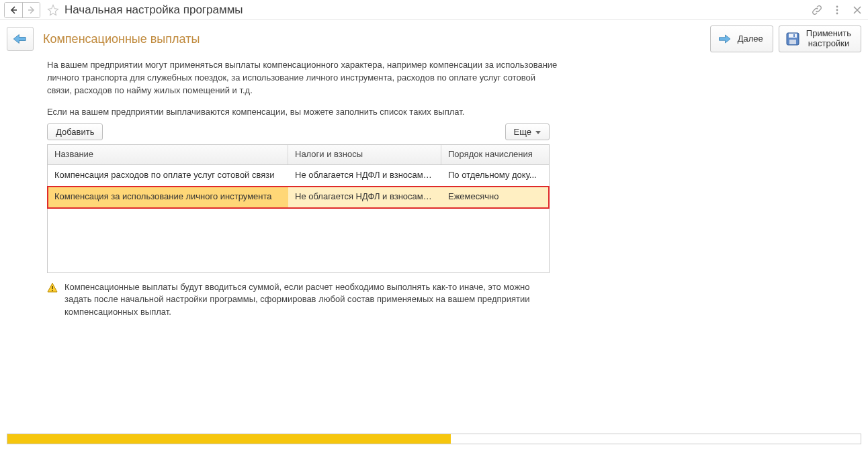 The image size is (868, 451). What do you see at coordinates (495, 154) in the screenshot?
I see `header-order: Порядок начисления` at bounding box center [495, 154].